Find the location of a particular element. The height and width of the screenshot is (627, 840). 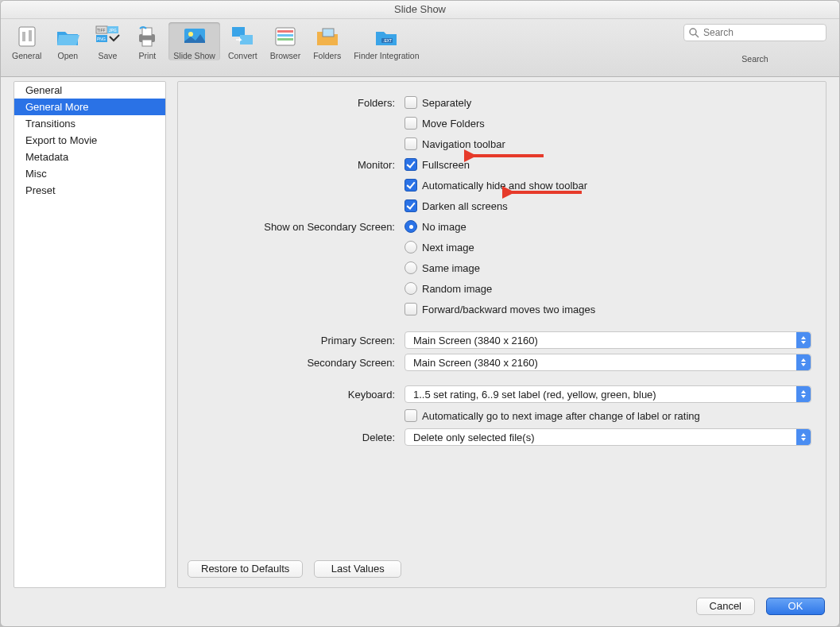

svg-text: JPG is located at coordinates (113, 30).